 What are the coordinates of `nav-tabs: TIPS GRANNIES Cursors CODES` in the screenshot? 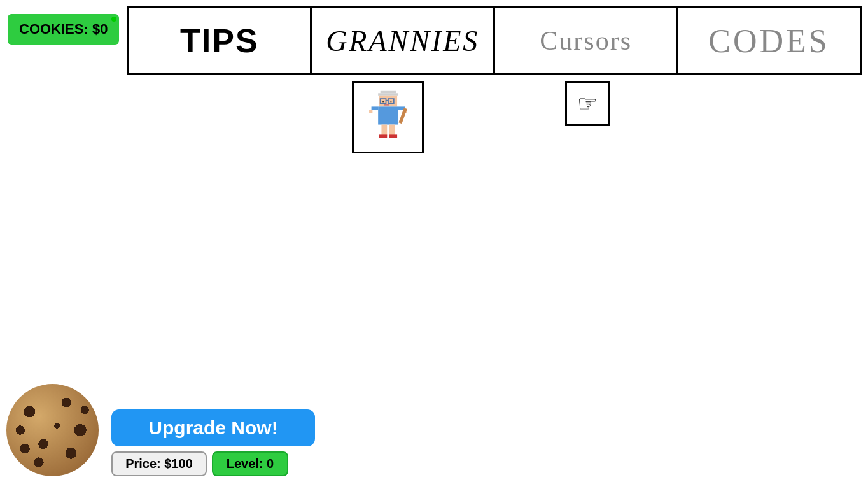 It's located at (494, 41).